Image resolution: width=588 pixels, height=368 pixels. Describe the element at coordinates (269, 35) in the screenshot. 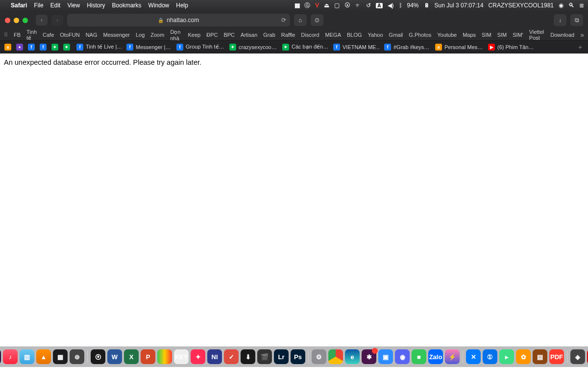

I see `fav-item: Grab` at that location.